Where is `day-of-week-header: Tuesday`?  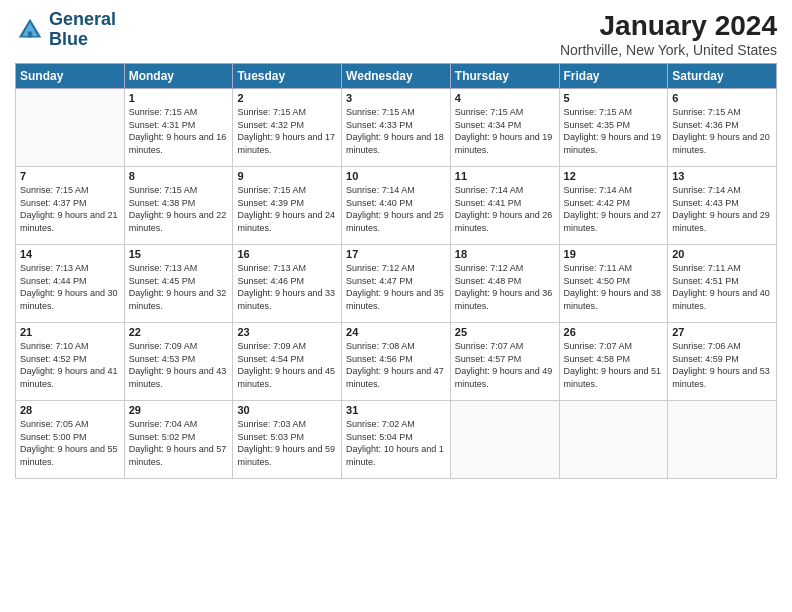
day-of-week-header: Tuesday is located at coordinates (288, 76).